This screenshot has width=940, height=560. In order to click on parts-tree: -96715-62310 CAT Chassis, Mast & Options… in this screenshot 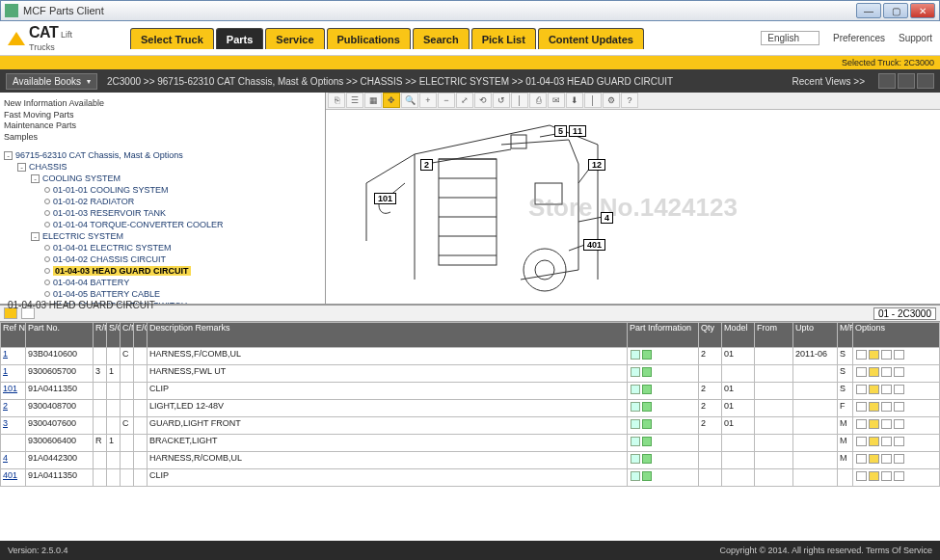, I will do `click(162, 227)`.